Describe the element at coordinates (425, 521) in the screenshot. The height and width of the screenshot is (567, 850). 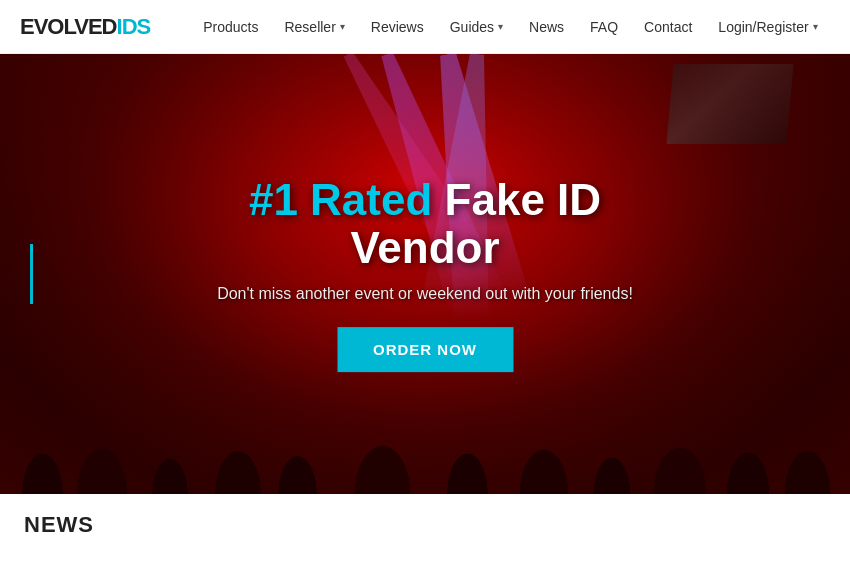
I see `news-section: NEWS` at that location.